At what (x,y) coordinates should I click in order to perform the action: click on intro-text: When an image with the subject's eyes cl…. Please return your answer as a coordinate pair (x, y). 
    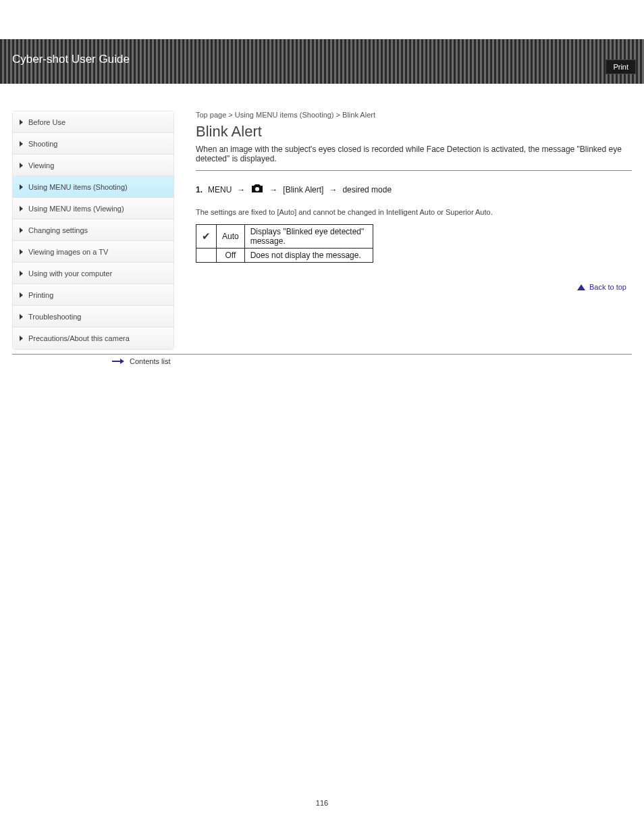
    Looking at the image, I should click on (414, 154).